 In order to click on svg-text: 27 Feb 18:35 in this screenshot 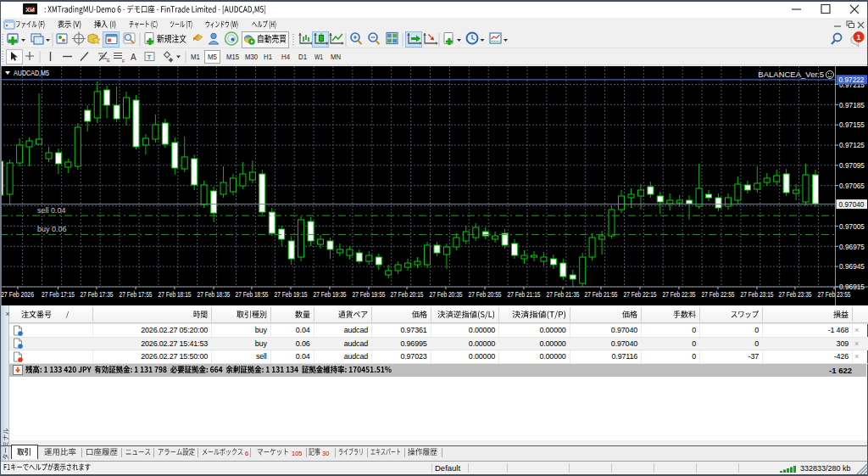, I will do `click(214, 294)`.